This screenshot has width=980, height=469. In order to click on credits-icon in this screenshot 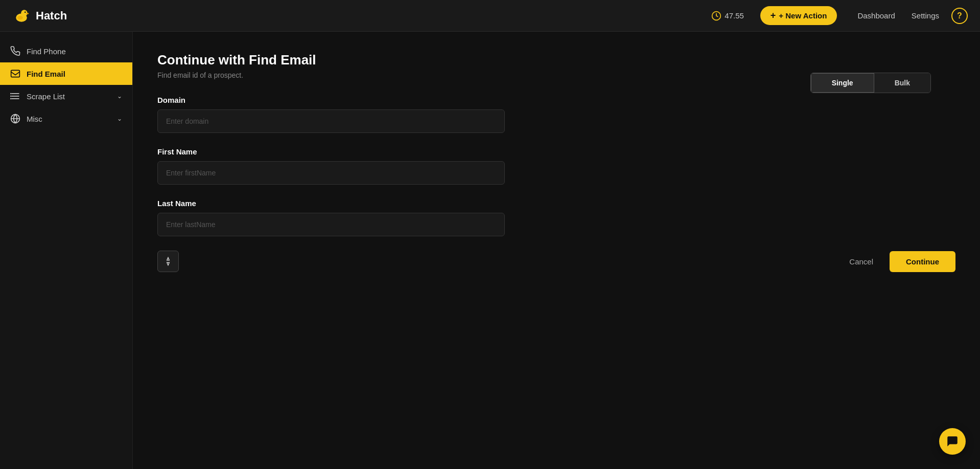, I will do `click(716, 16)`.